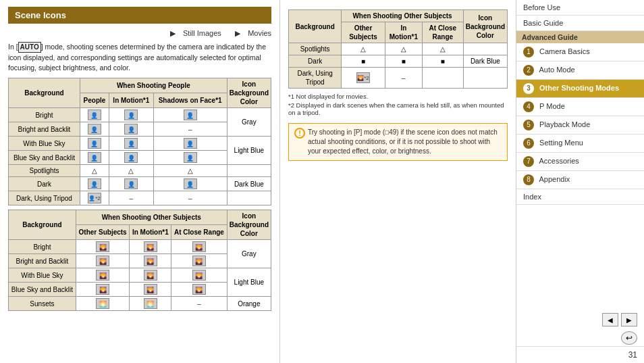 The width and height of the screenshot is (644, 363). Describe the element at coordinates (581, 23) in the screenshot. I see `nav-basic-guide: Basic Guide` at that location.